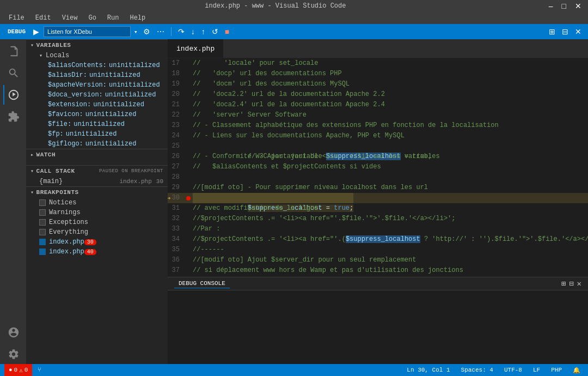 The height and width of the screenshot is (376, 588). What do you see at coordinates (65, 114) in the screenshot?
I see `var-favicon-name: $favicon:` at bounding box center [65, 114].